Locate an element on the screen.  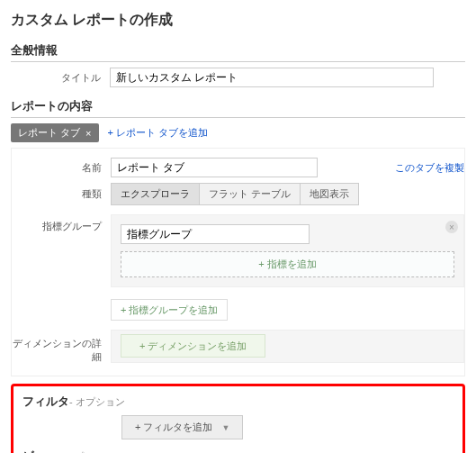
type-explorer-button: エクスプローラ is located at coordinates (155, 195).